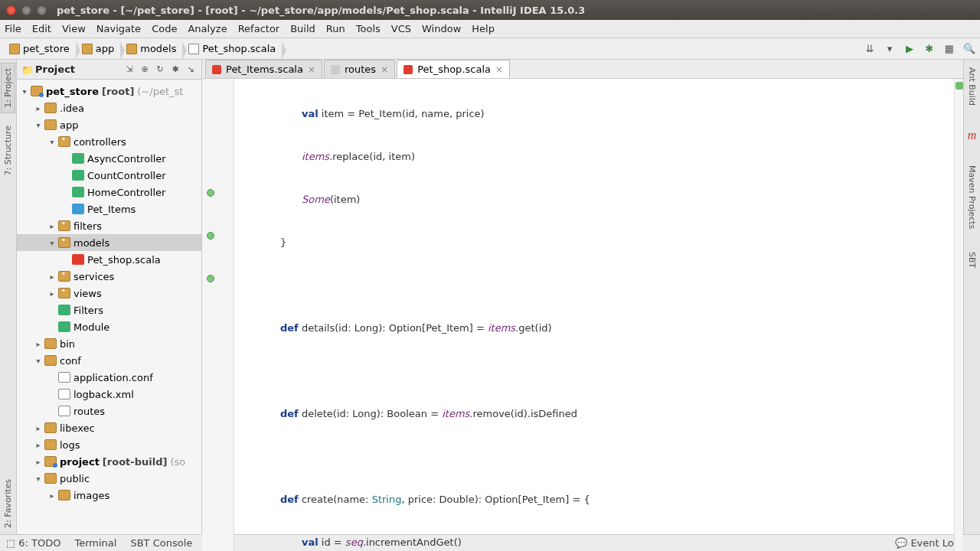 This screenshot has height=551, width=980. I want to click on tree-petshop: Pet_shop.scala, so click(109, 259).